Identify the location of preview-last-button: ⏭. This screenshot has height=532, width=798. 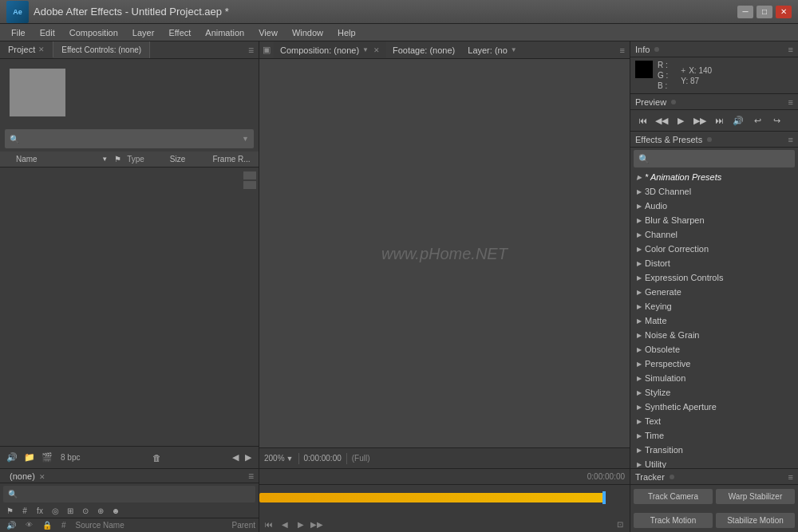
(719, 120).